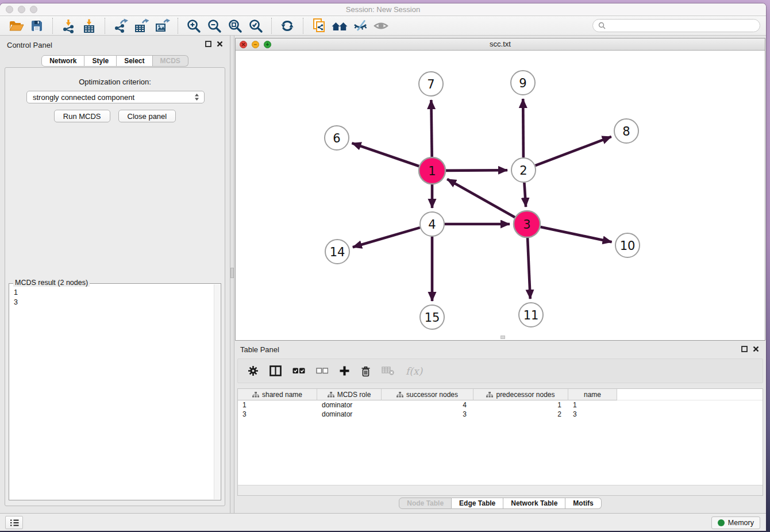  Describe the element at coordinates (383, 26) in the screenshot. I see `main-toolbar` at that location.